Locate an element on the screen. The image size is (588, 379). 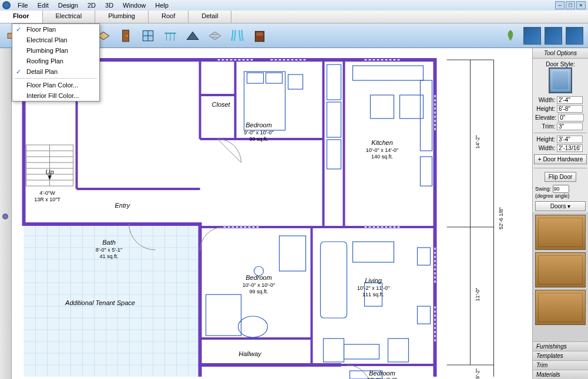
bath-label: Bath is located at coordinates (109, 242).